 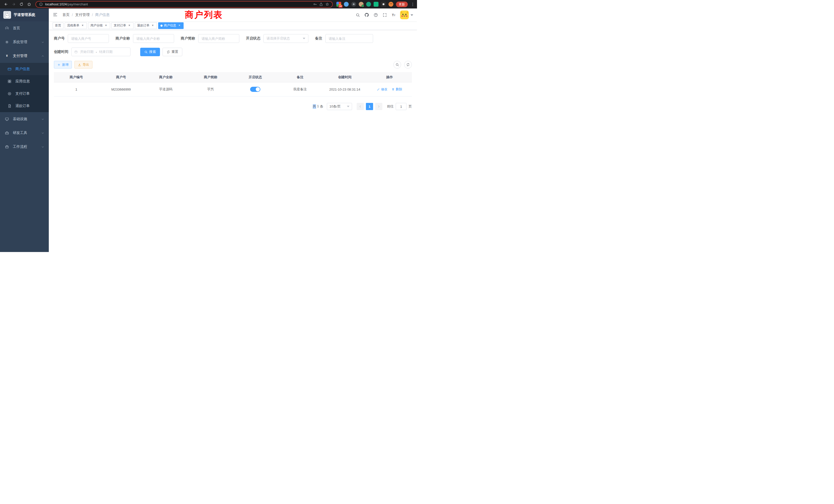 I want to click on tab-home: 首页, so click(x=58, y=26).